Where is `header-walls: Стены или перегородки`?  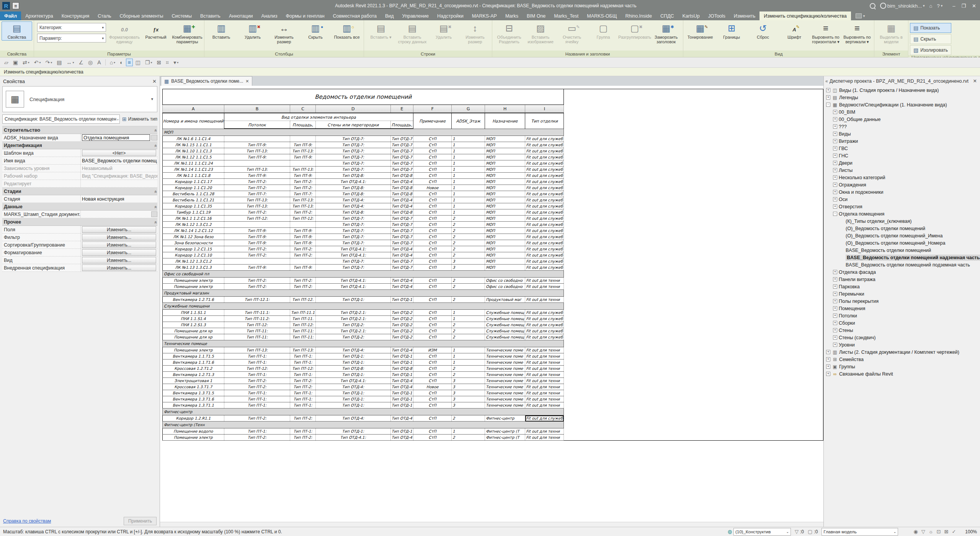 header-walls: Стены или перегородки is located at coordinates (353, 125).